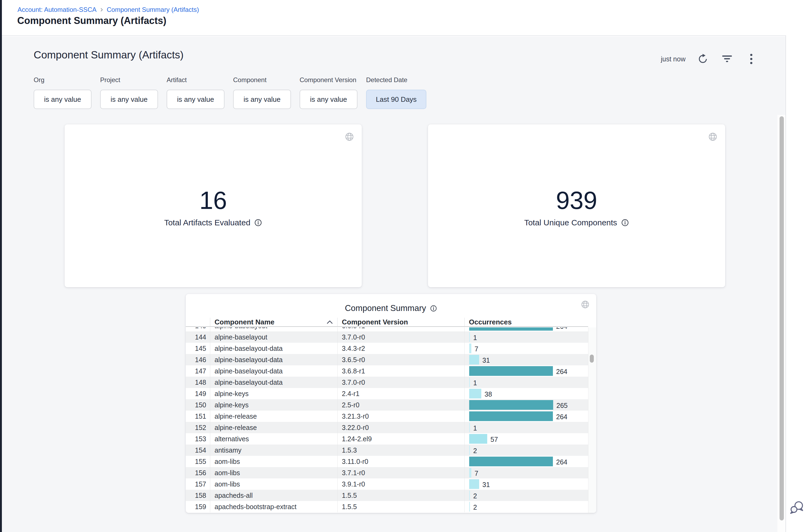 The width and height of the screenshot is (807, 532). What do you see at coordinates (198, 439) in the screenshot?
I see `row-index: 153` at bounding box center [198, 439].